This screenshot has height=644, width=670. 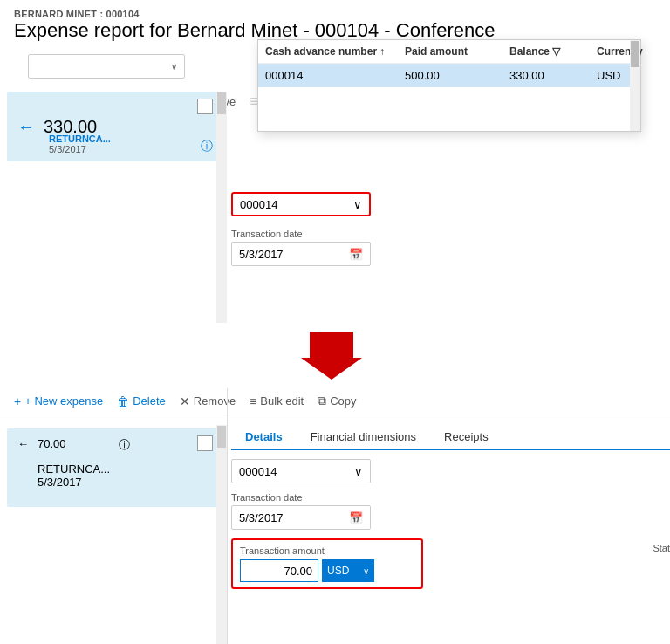 What do you see at coordinates (73, 469) in the screenshot?
I see `bottom-card-label: RETURNCA...` at bounding box center [73, 469].